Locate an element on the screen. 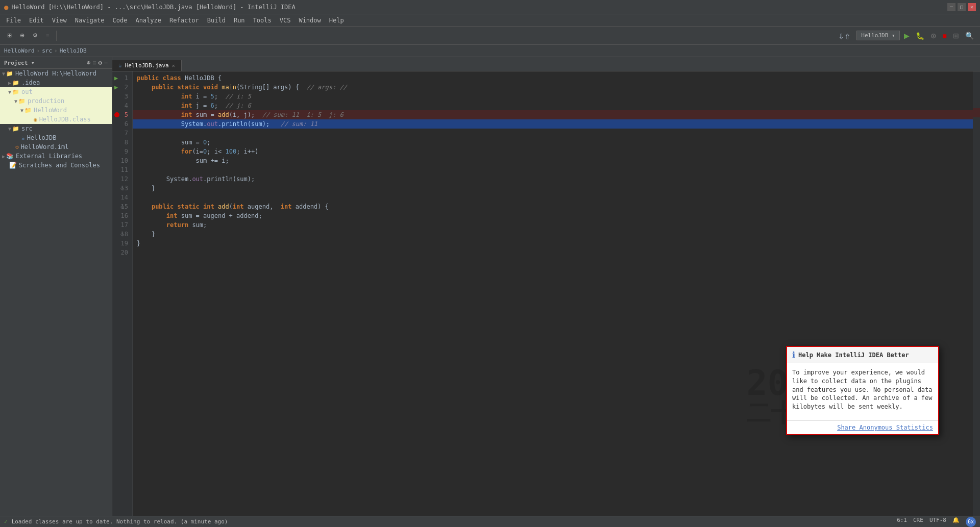 This screenshot has width=980, height=527. out-folder-icon: 📁 is located at coordinates (16, 92).